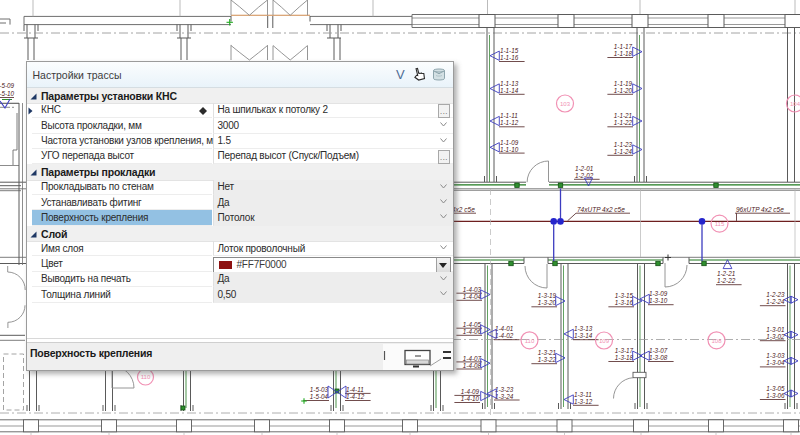  What do you see at coordinates (716, 341) in the screenshot?
I see `svg-text: 108` at bounding box center [716, 341].